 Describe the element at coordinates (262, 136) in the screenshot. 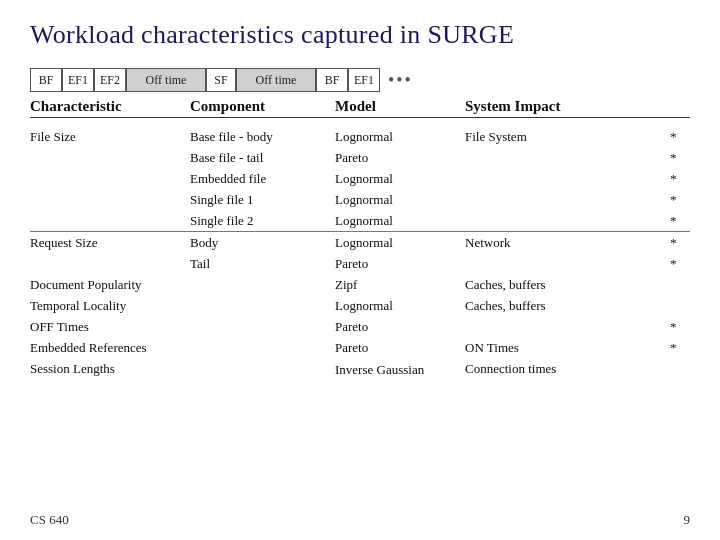

I see `comp-cell-0: Base file - body` at that location.